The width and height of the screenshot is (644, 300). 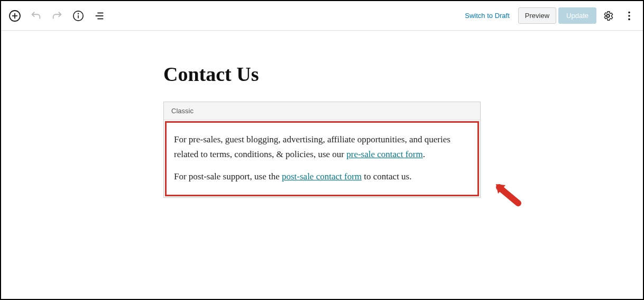 What do you see at coordinates (629, 16) in the screenshot?
I see `more-options-button` at bounding box center [629, 16].